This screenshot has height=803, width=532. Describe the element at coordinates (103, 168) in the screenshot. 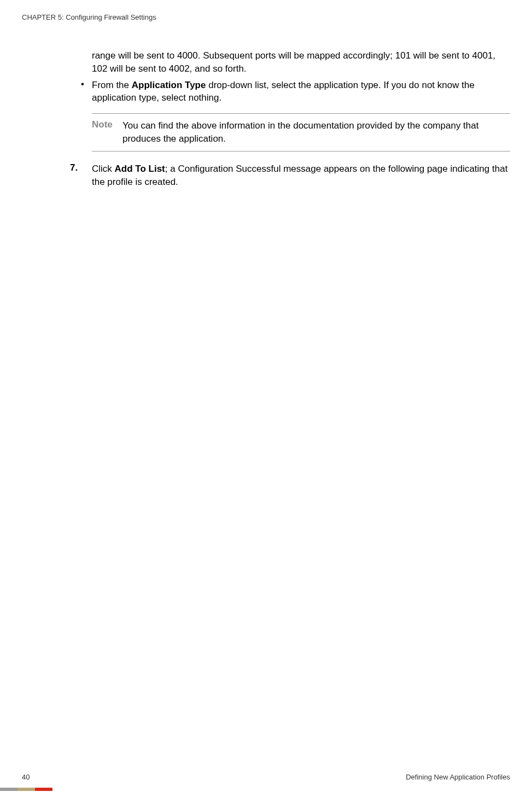

I see `step-prefix: Click` at that location.